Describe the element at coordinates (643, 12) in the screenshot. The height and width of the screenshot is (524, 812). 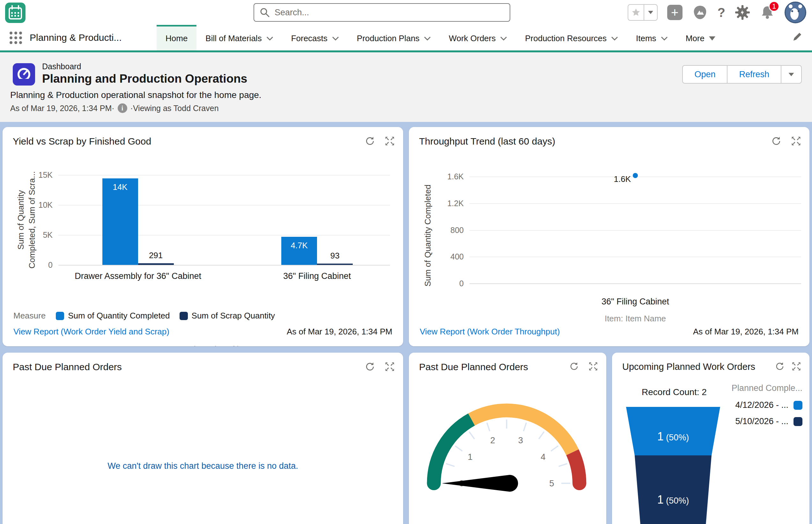
I see `favorites-button-group` at that location.